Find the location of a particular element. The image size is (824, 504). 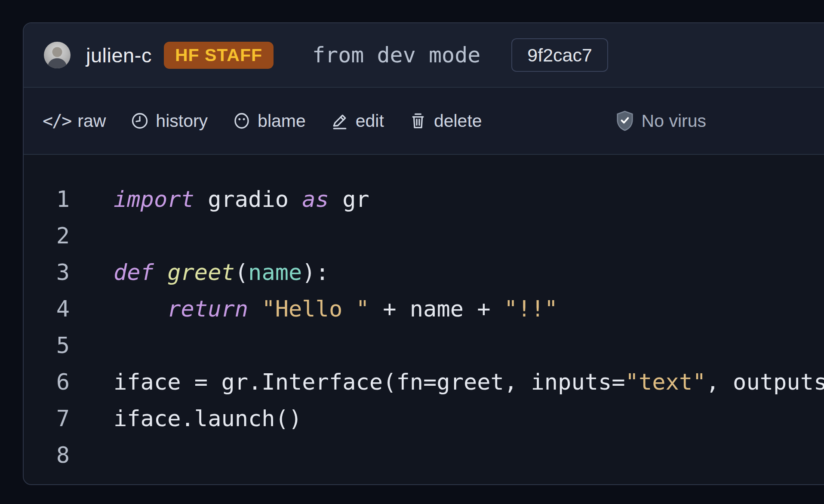

code-line: 4 return "Hello " + name + "!!" is located at coordinates (424, 309).